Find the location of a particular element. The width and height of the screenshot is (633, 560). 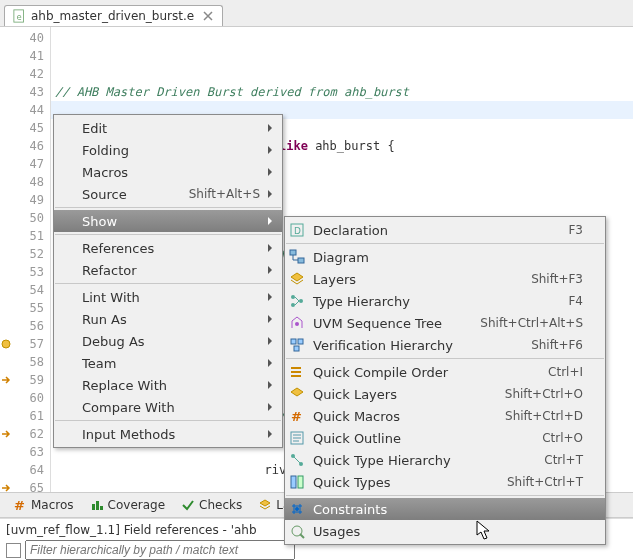

svg-text: e is located at coordinates (20, 17).